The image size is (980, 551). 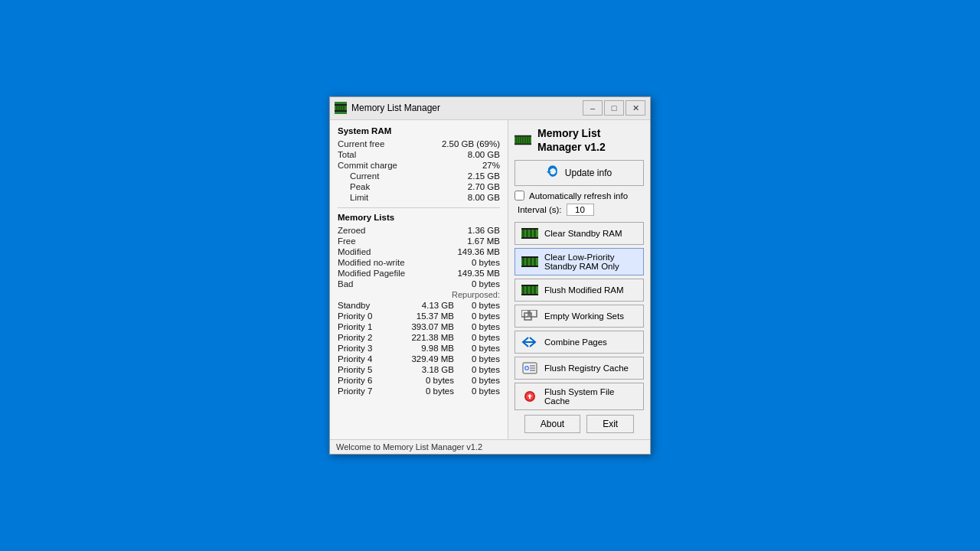 What do you see at coordinates (469, 165) in the screenshot?
I see `commit-charge-value: 27%` at bounding box center [469, 165].